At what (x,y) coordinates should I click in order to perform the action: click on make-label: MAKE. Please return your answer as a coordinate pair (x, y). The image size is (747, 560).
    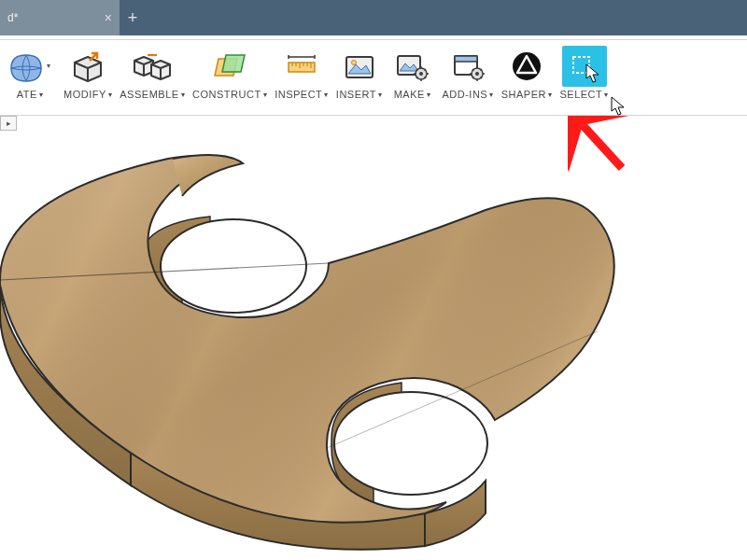
    Looking at the image, I should click on (409, 94).